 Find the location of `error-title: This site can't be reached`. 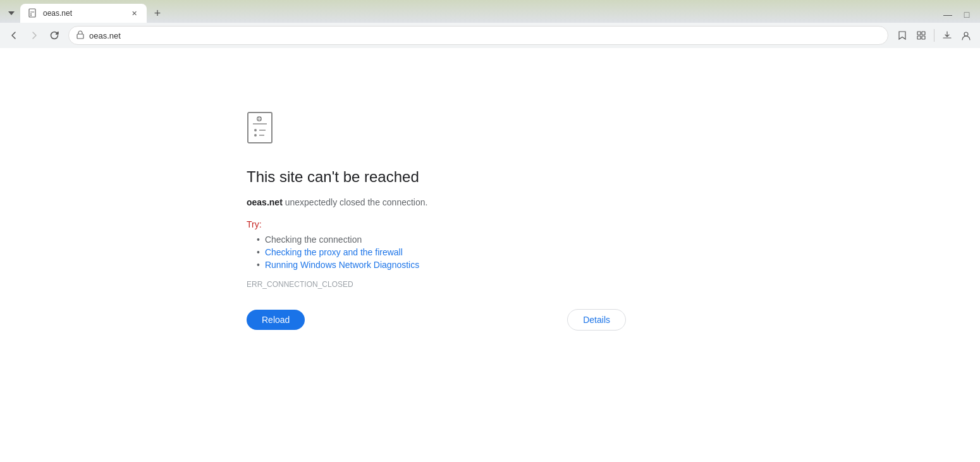

error-title: This site can't be reached is located at coordinates (436, 177).